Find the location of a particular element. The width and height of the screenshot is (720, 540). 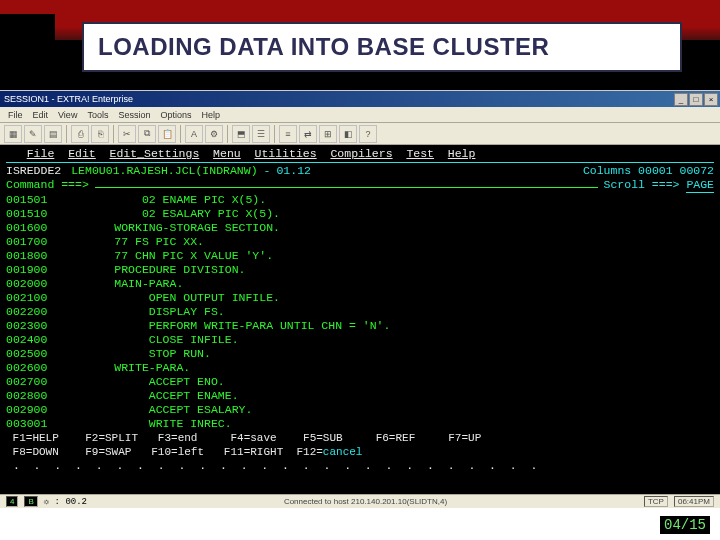

code-line: 002300 PERFORM WRITE-PARA UNTIL CHN = 'N… is located at coordinates (360, 326).